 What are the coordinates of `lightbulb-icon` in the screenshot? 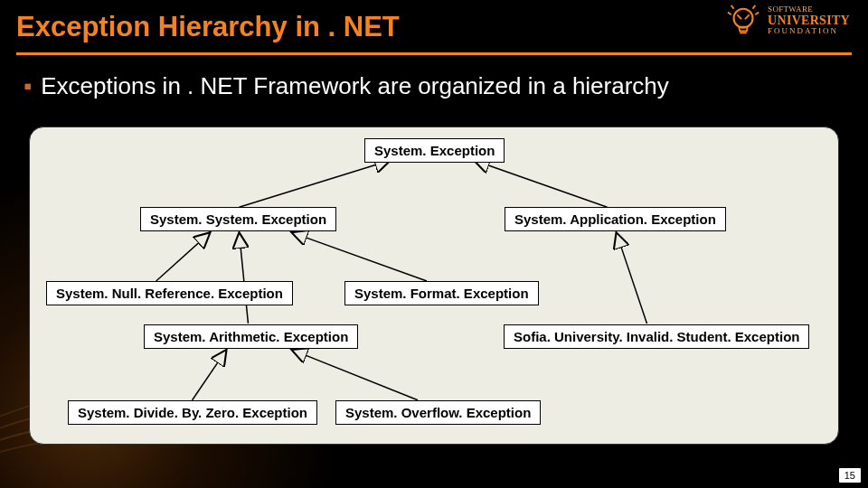 It's located at (743, 21).